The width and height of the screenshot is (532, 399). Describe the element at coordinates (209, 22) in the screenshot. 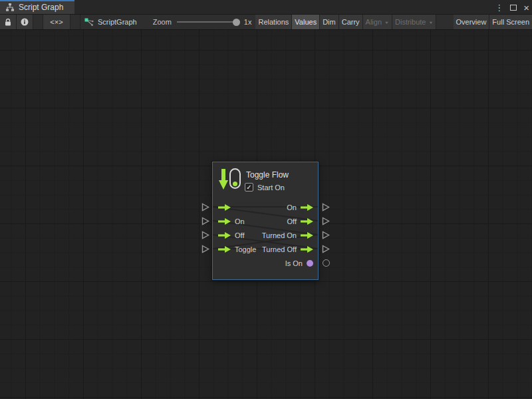

I see `zoom-slider-track` at that location.